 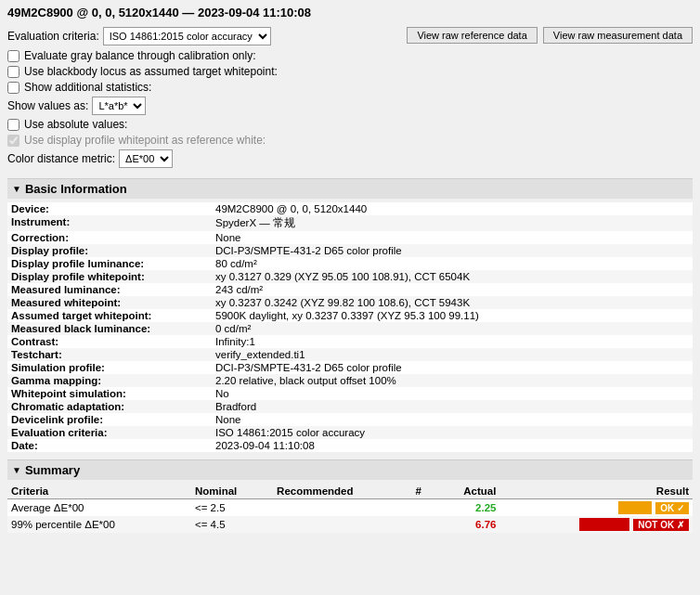 I want to click on criteria-row: Evaluation criteria: ISO 14861:2015 colo…, so click(x=207, y=36).